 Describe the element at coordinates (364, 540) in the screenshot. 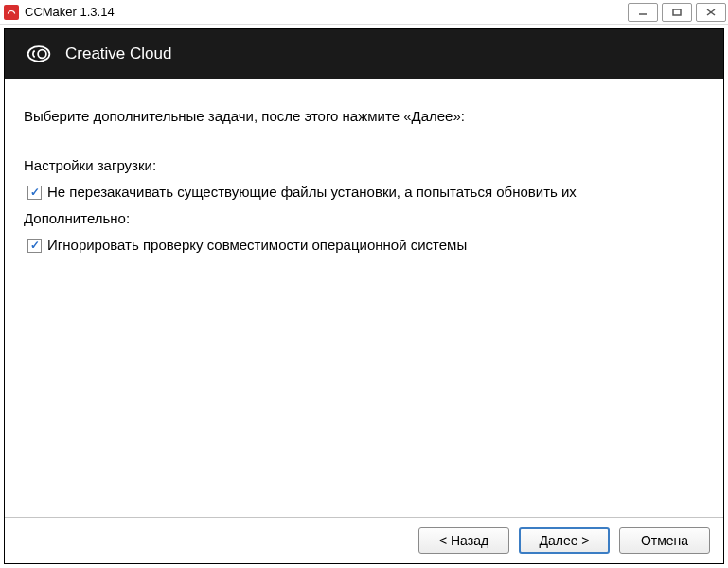

I see `footer: < Назад Далее > Отмена` at that location.